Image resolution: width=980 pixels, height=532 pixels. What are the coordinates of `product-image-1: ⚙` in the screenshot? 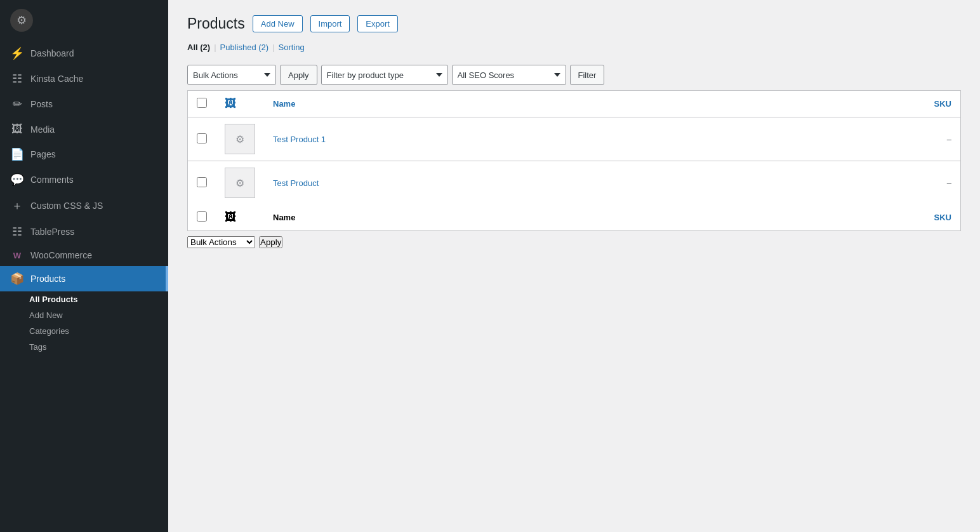 It's located at (240, 139).